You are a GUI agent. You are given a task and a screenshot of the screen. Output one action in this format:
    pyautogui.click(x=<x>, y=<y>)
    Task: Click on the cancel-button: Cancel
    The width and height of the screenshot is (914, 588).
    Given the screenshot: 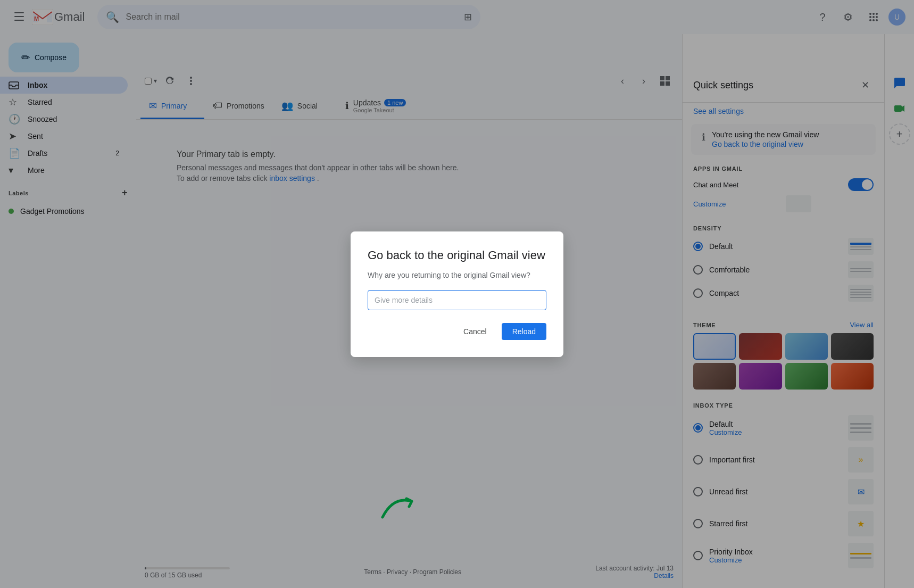 What is the action you would take?
    pyautogui.click(x=475, y=332)
    